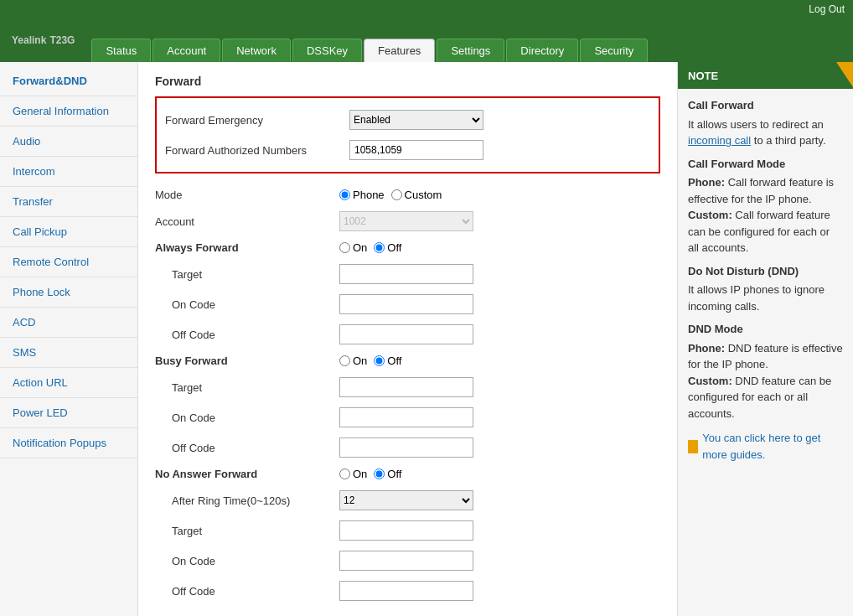 The width and height of the screenshot is (853, 616). I want to click on dnd-mode-title: DND Mode, so click(766, 329).